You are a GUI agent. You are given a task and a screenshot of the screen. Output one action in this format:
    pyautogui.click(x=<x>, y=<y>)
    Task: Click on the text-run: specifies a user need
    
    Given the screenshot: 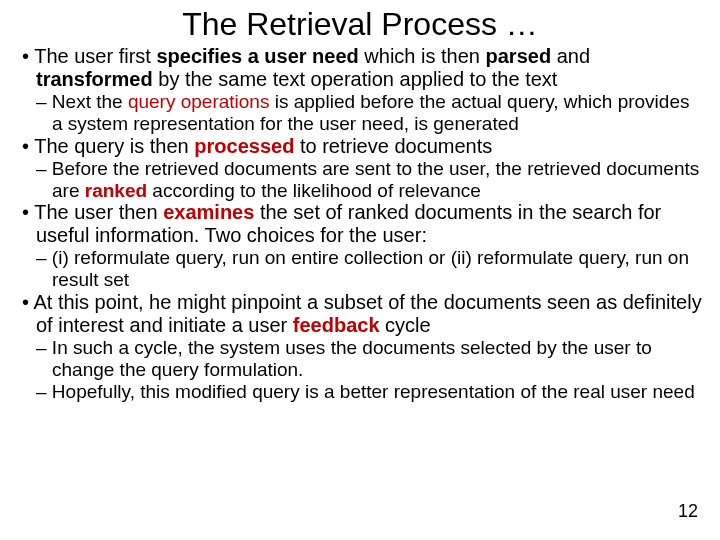 What is the action you would take?
    pyautogui.click(x=257, y=56)
    